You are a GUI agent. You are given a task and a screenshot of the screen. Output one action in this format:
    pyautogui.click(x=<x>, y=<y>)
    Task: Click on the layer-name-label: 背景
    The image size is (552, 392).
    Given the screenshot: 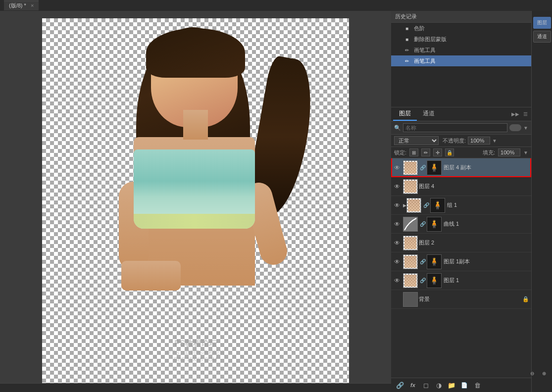 What is the action you would take?
    pyautogui.click(x=469, y=299)
    